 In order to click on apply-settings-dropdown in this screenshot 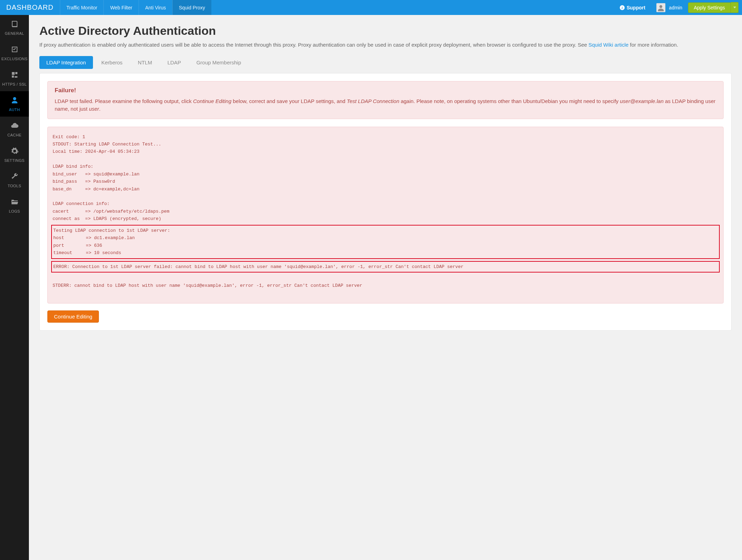, I will do `click(735, 8)`.